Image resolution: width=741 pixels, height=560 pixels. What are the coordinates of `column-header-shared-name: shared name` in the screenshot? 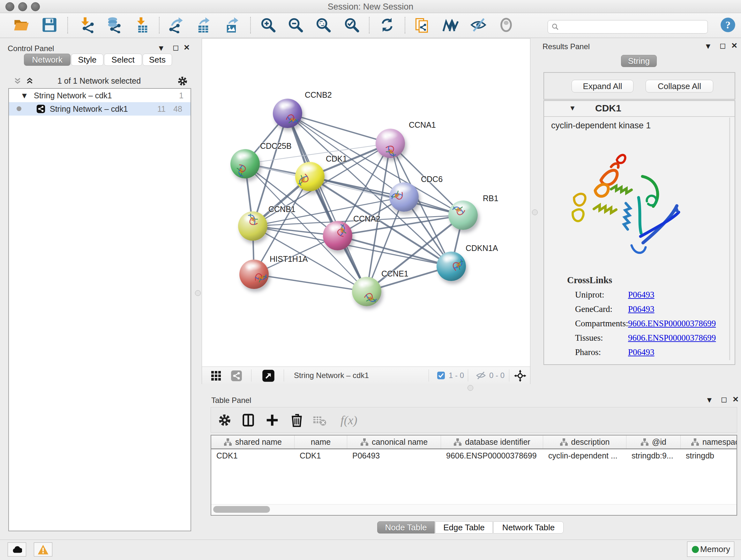 It's located at (253, 442).